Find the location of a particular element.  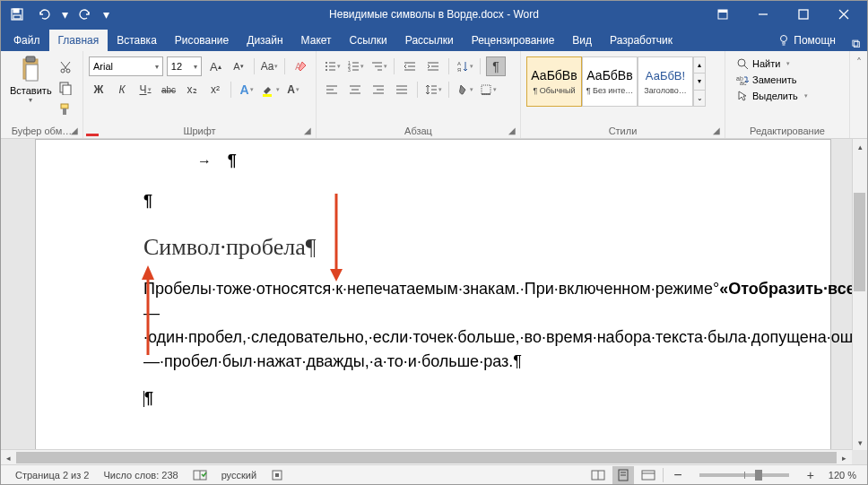

format-painter-button is located at coordinates (65, 109).